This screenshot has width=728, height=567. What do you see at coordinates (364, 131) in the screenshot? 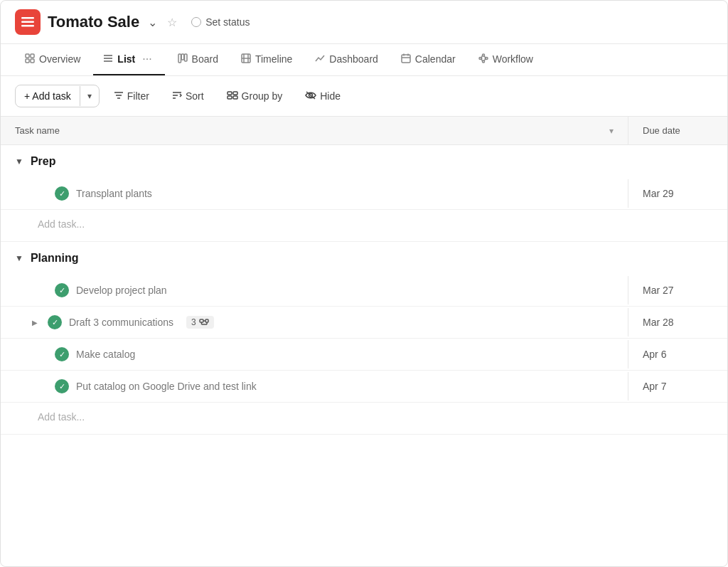
I see `table-header: Task name ▾ Due date` at bounding box center [364, 131].